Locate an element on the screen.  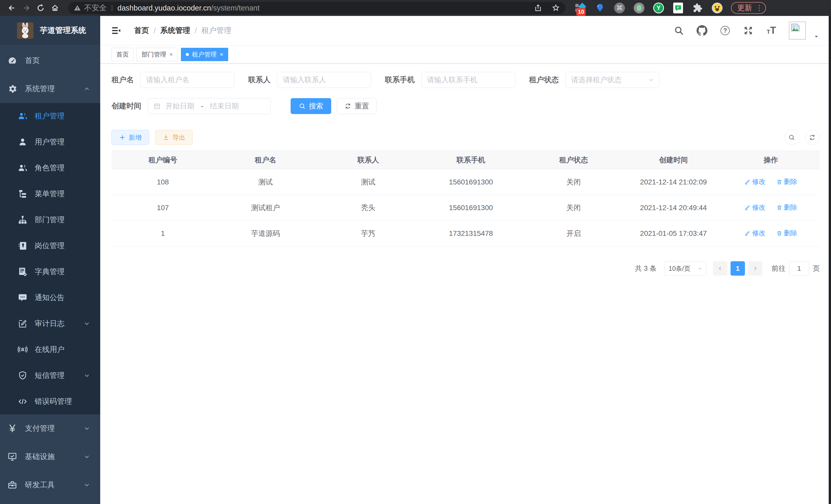
sidebar-item-infrastructure: 基础设施 is located at coordinates (50, 457).